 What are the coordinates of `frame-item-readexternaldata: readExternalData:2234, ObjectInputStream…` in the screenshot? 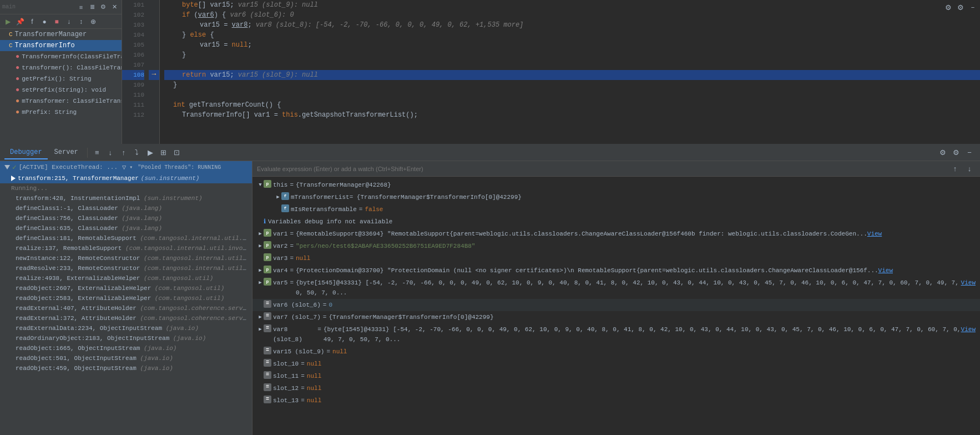 It's located at (126, 328).